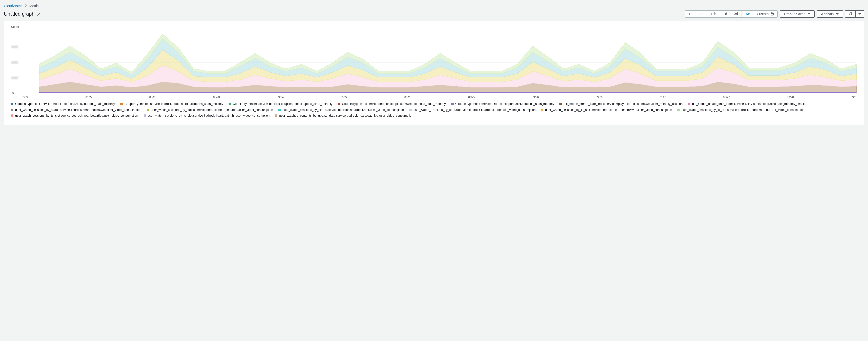  Describe the element at coordinates (797, 14) in the screenshot. I see `chart-type-button: Stacked area` at that location.